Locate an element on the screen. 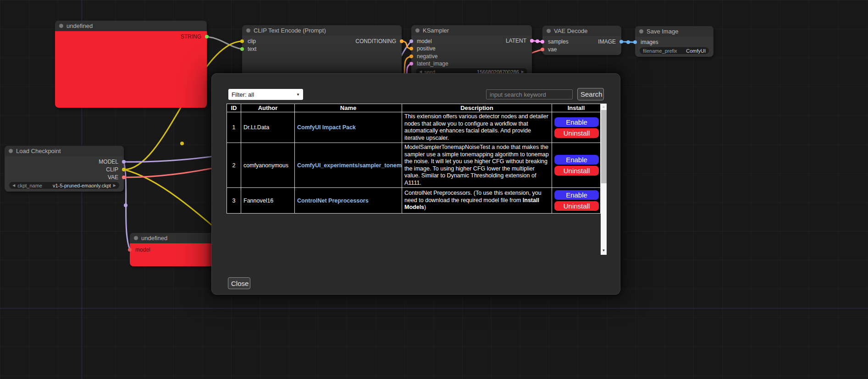 The width and height of the screenshot is (868, 379). output-slot-latent: LATENT is located at coordinates (519, 41).